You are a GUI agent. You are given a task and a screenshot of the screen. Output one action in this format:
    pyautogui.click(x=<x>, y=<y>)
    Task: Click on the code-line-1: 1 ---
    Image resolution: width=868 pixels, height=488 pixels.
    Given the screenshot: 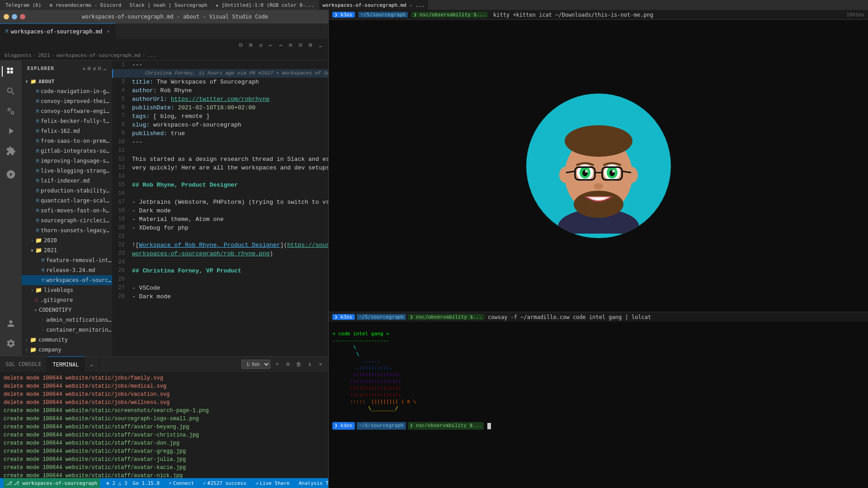 What is the action you would take?
    pyautogui.click(x=220, y=65)
    